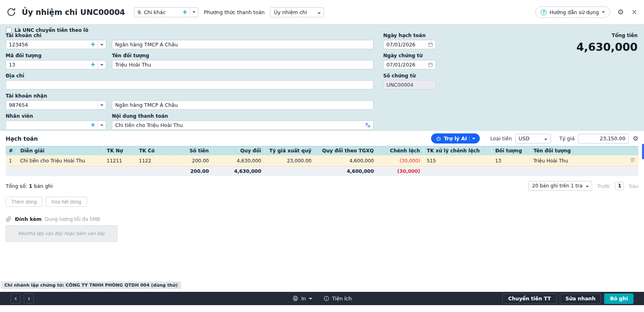 The image size is (644, 312). What do you see at coordinates (66, 202) in the screenshot?
I see `clear-rows-button: Xóa hết dòng` at bounding box center [66, 202].